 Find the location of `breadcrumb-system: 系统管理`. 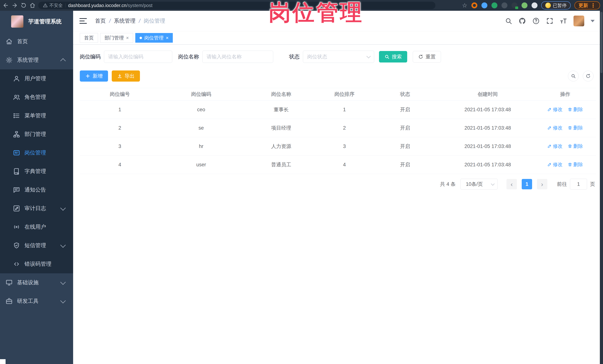

breadcrumb-system: 系统管理 is located at coordinates (125, 21).